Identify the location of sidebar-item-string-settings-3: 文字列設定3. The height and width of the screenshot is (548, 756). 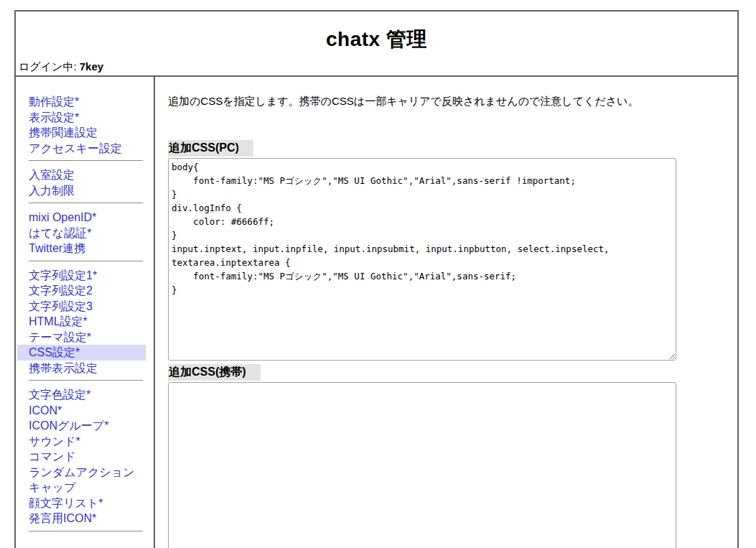
(82, 307).